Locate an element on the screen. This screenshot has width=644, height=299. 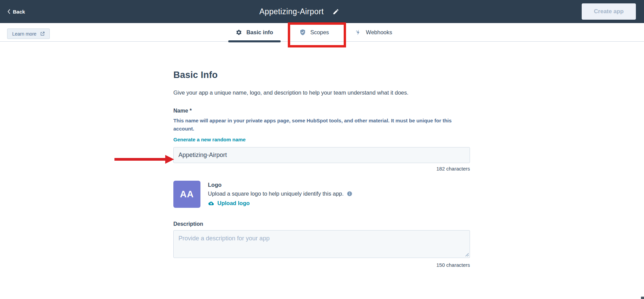
back-label: Back is located at coordinates (19, 12).